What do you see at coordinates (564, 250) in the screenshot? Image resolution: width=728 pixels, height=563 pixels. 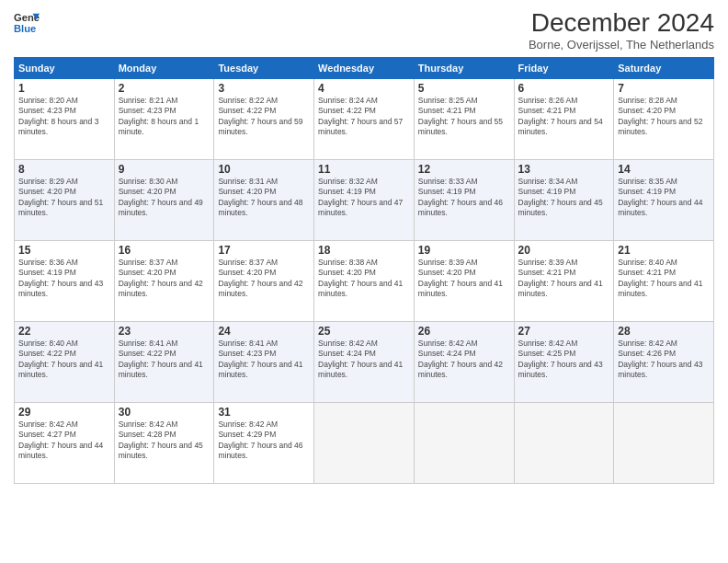 I see `day-number: 20` at bounding box center [564, 250].